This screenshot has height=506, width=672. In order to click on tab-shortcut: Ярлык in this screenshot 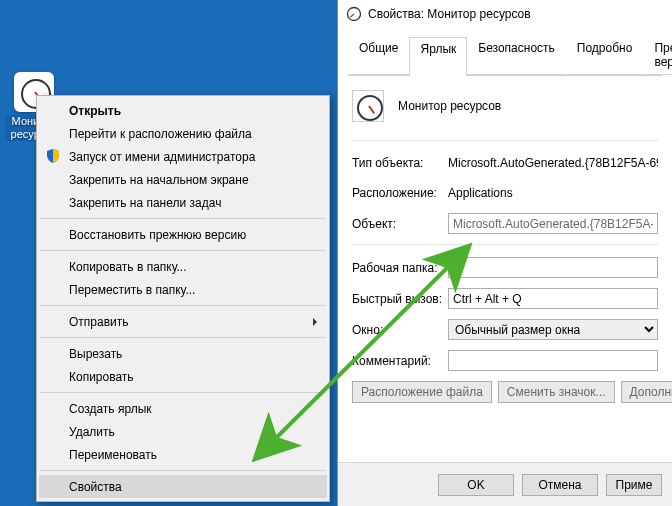, I will do `click(438, 56)`.